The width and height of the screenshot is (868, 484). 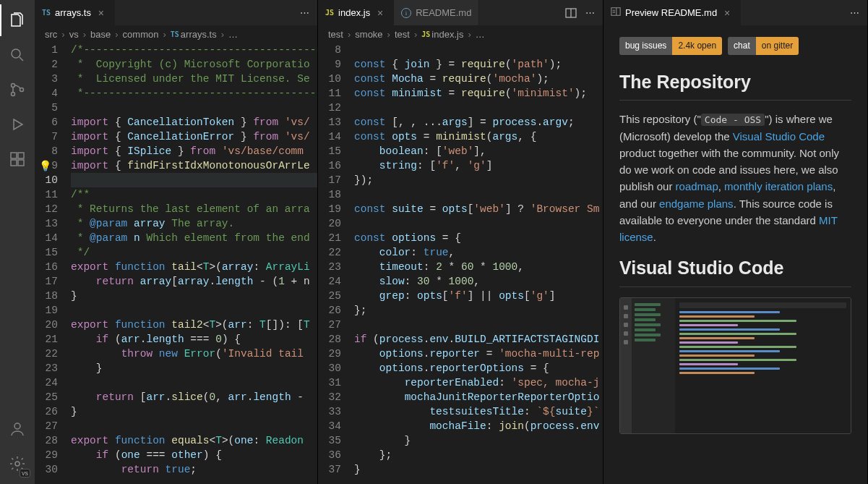 What do you see at coordinates (356, 13) in the screenshot?
I see `tab-index-js: JS index.js ×` at bounding box center [356, 13].